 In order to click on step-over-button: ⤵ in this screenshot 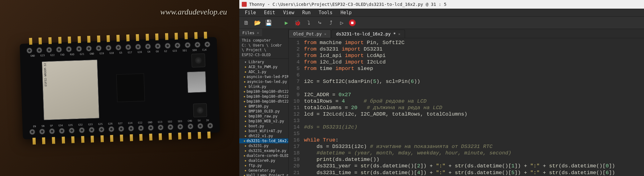, I will do `click(309, 23)`.